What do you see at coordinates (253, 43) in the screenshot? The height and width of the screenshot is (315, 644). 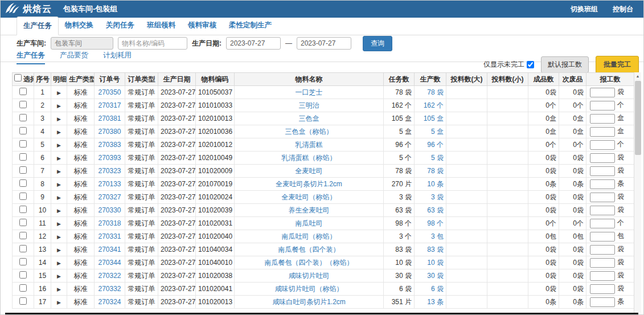 I see `date-from-input` at bounding box center [253, 43].